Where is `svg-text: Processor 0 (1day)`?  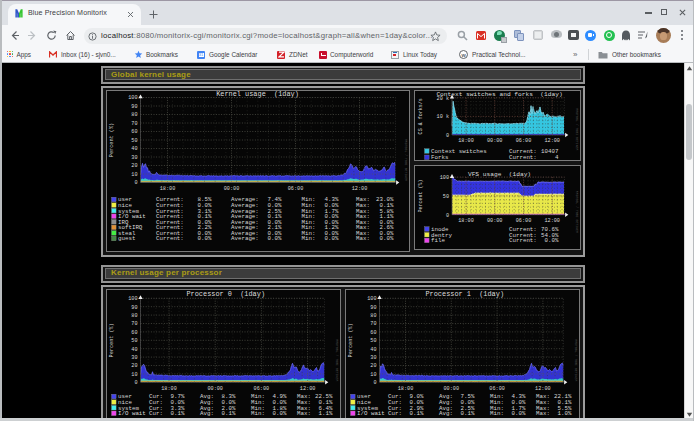 svg-text: Processor 0 (1day) is located at coordinates (226, 293).